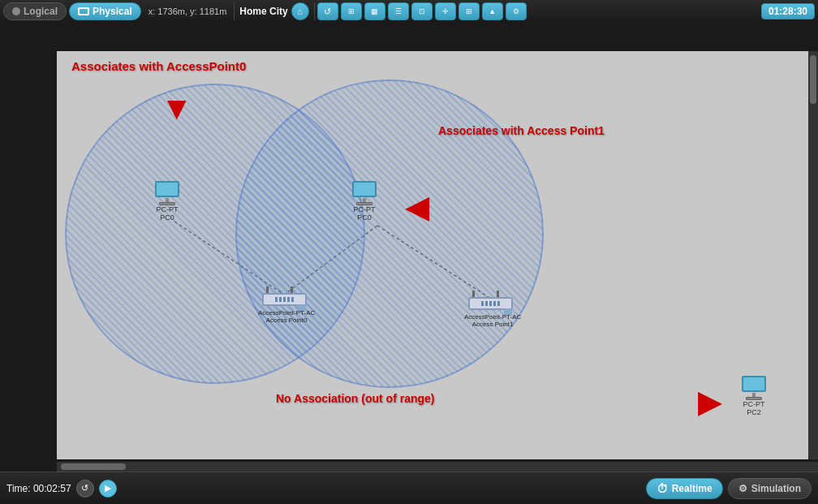 Image resolution: width=818 pixels, height=504 pixels. Describe the element at coordinates (813, 255) in the screenshot. I see `vertical-scrollbar` at that location.